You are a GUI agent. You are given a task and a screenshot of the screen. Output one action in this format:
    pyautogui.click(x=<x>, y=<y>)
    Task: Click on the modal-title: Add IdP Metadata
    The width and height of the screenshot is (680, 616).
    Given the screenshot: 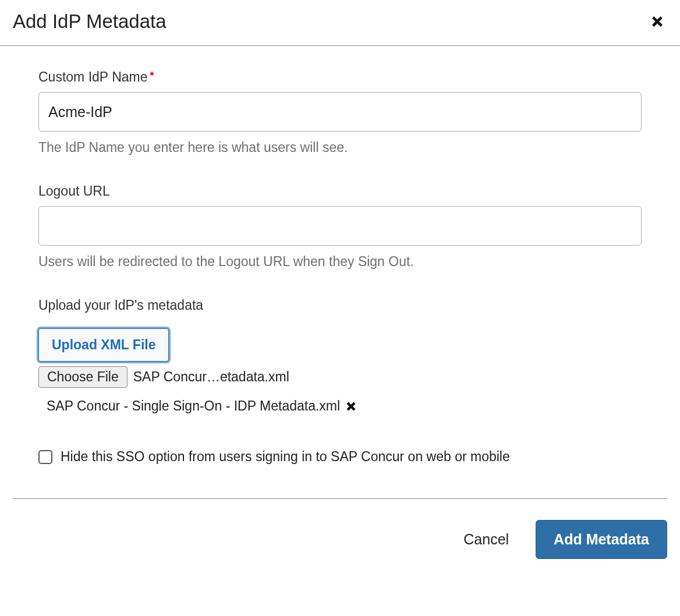 What is the action you would take?
    pyautogui.click(x=90, y=22)
    